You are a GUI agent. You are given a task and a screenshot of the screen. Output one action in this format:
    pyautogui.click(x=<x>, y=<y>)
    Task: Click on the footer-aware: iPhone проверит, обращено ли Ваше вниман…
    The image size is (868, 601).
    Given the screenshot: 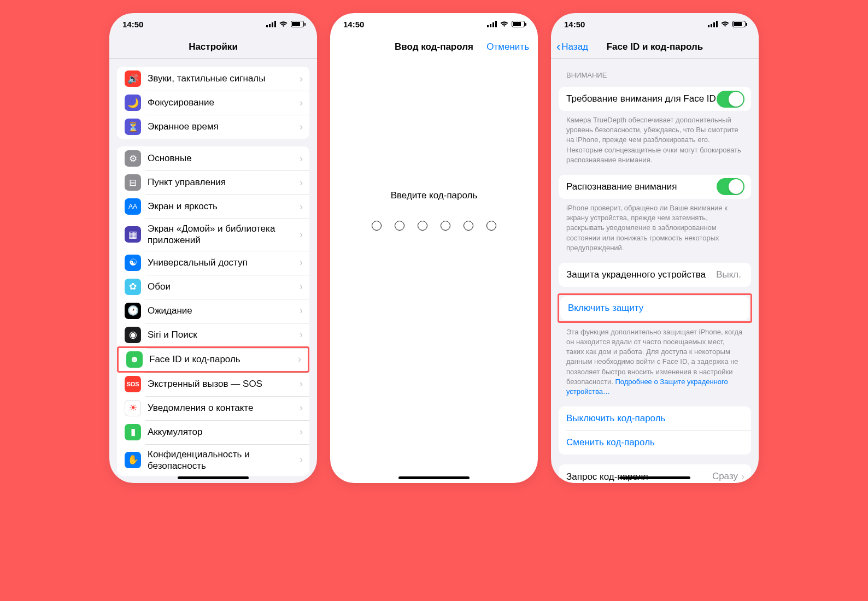 What is the action you would take?
    pyautogui.click(x=655, y=228)
    